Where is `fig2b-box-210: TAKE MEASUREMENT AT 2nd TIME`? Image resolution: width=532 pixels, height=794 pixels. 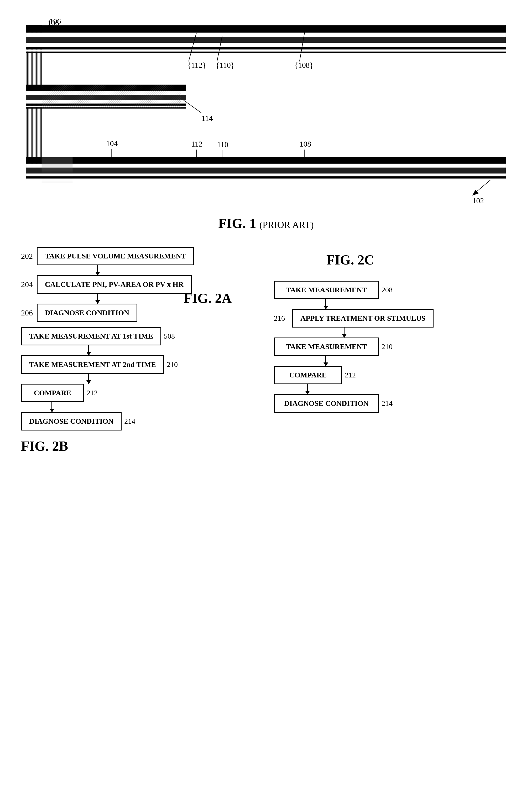
fig2b-box-210: TAKE MEASUREMENT AT 2nd TIME is located at coordinates (93, 364).